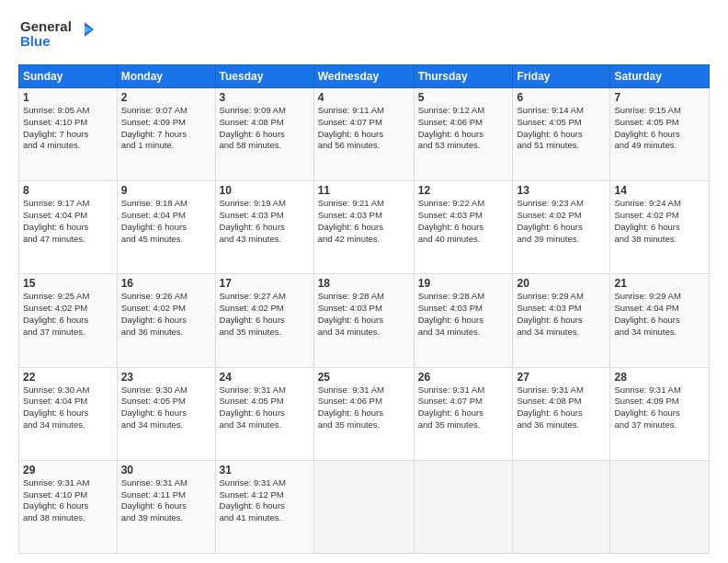 This screenshot has height=563, width=728. I want to click on day-detail: Sunrise: 9:11 AMSunset: 4:07 PMDaylight:…, so click(351, 127).